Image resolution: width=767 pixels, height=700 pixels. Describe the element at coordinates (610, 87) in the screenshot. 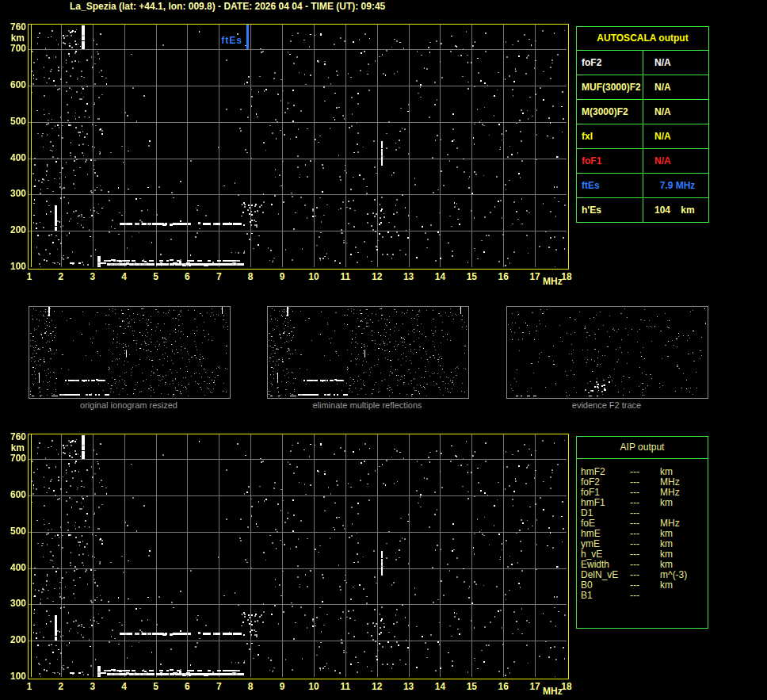

I see `autoscala-param-label: MUF(3000)F2` at that location.